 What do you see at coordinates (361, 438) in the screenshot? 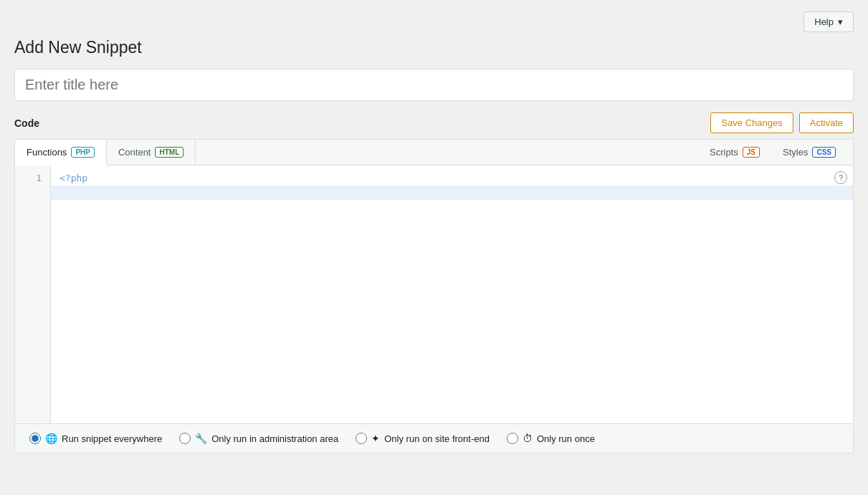
I see `run-option-frontend-radio` at bounding box center [361, 438].